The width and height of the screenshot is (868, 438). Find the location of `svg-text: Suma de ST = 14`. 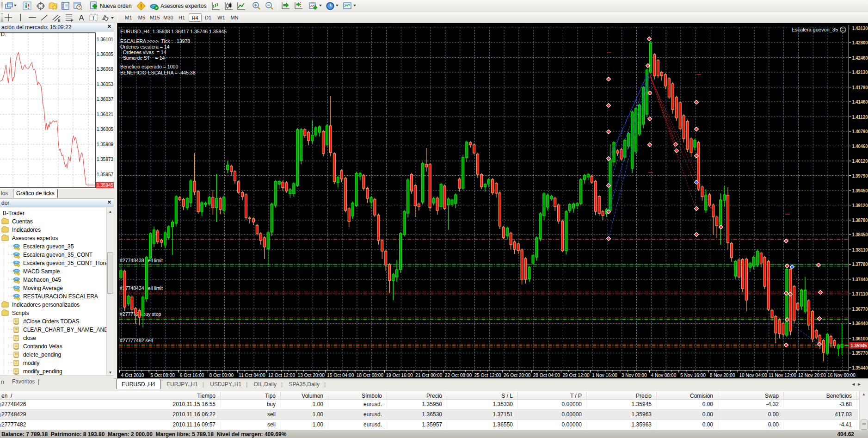

svg-text: Suma de ST = 14 is located at coordinates (142, 58).